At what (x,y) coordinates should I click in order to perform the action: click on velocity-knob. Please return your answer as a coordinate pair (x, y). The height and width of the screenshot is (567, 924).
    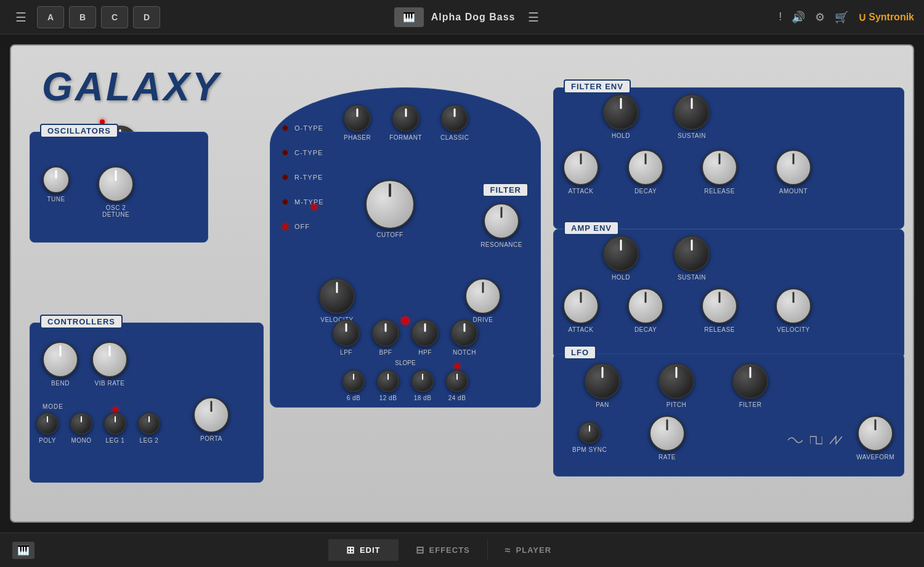
    Looking at the image, I should click on (337, 296).